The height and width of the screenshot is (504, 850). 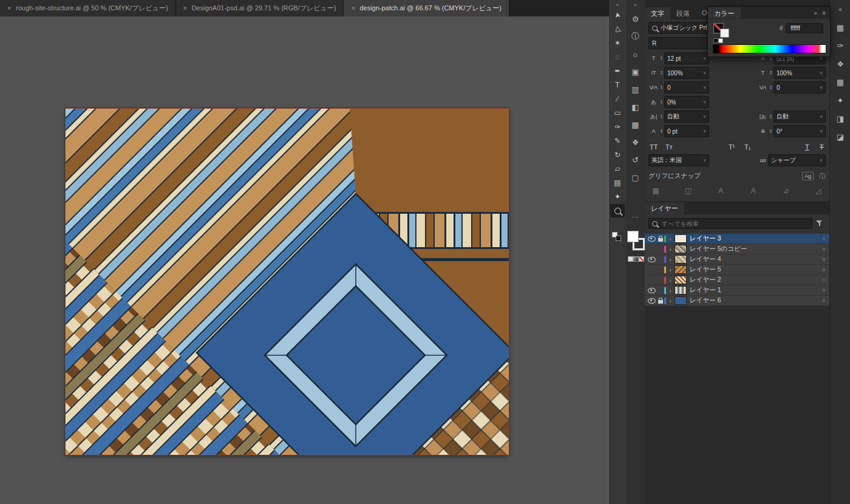 What do you see at coordinates (617, 113) in the screenshot?
I see `rectangle-tool: ▭` at bounding box center [617, 113].